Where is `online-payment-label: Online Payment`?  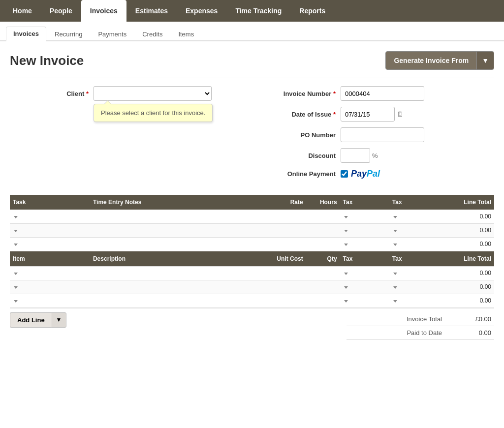
online-payment-label: Online Payment is located at coordinates (301, 174).